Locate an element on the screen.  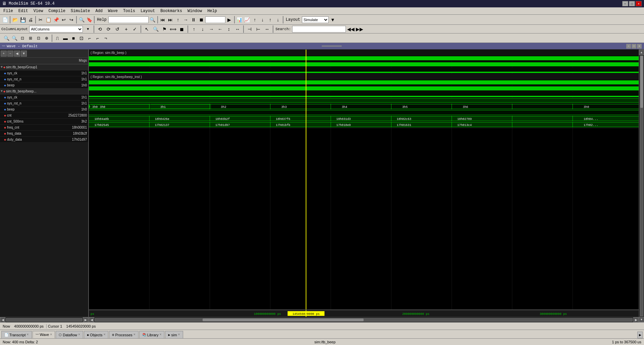
wave-btn4: ↓ is located at coordinates (263, 20).